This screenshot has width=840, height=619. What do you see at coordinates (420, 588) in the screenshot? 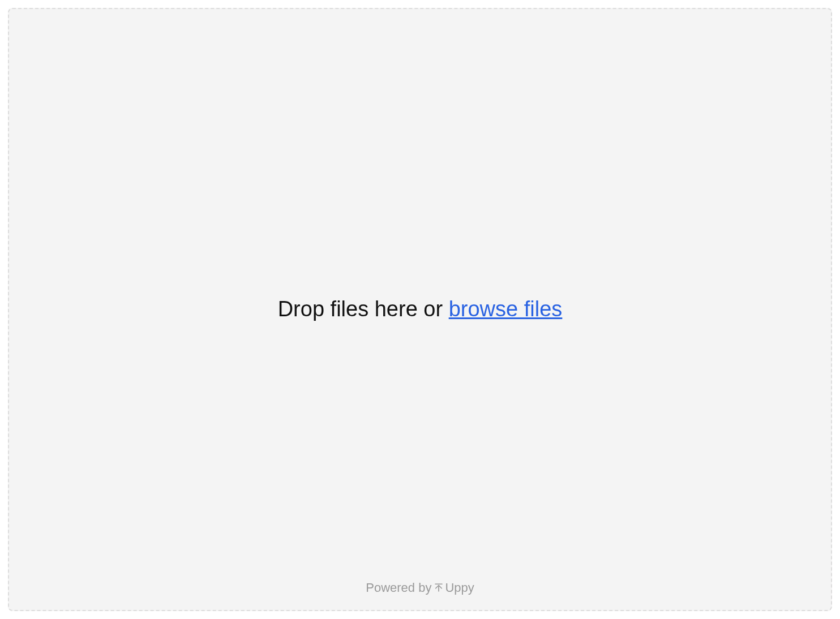
I see `powered-by-footer: Powered by Uppy` at bounding box center [420, 588].